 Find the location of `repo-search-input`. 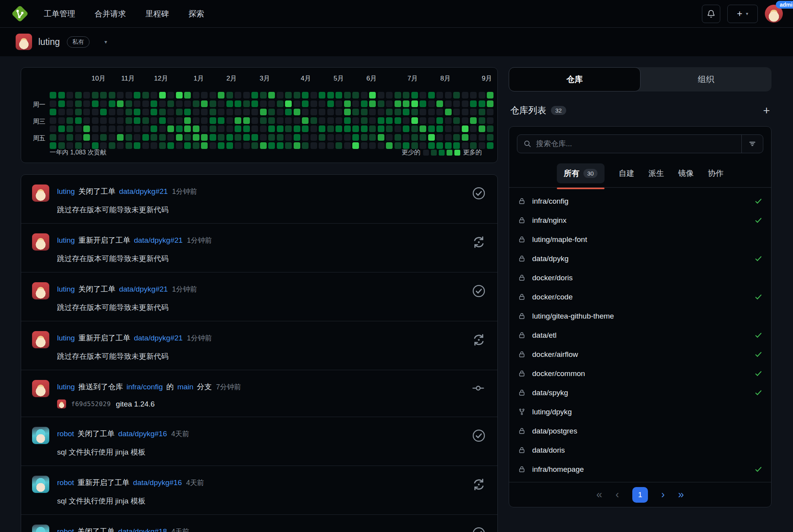

repo-search-input is located at coordinates (639, 144).